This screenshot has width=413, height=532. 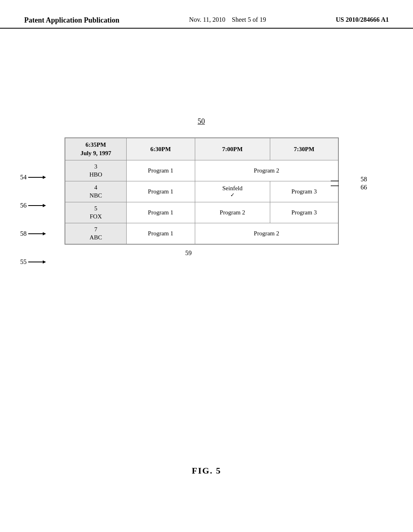 I want to click on time-col2-header: 7:00PM, so click(x=232, y=149).